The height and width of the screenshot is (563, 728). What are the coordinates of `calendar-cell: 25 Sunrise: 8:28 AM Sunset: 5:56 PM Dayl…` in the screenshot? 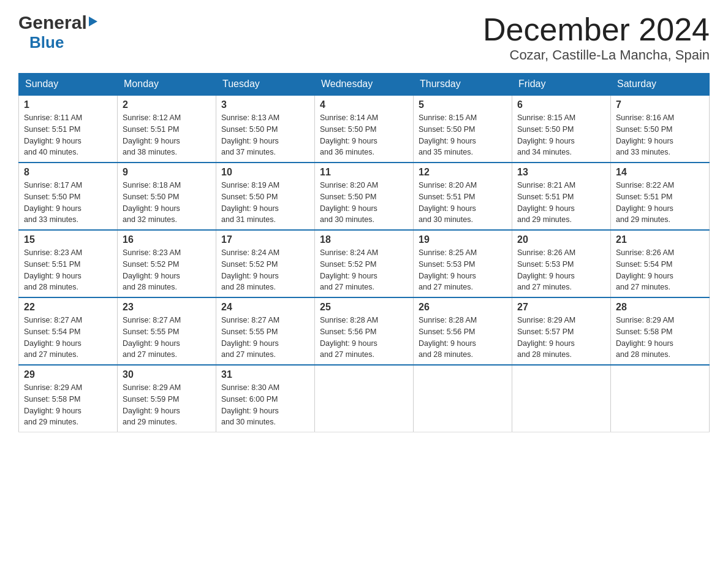 It's located at (364, 331).